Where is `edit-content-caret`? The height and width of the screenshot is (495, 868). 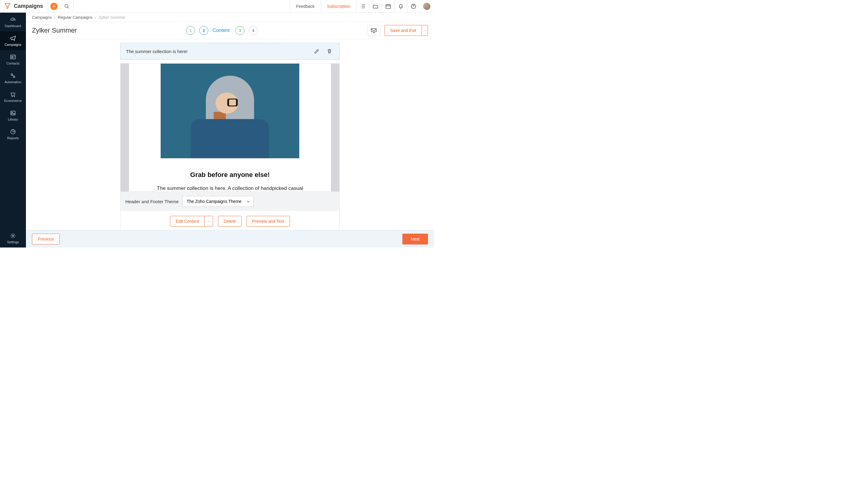 edit-content-caret is located at coordinates (209, 221).